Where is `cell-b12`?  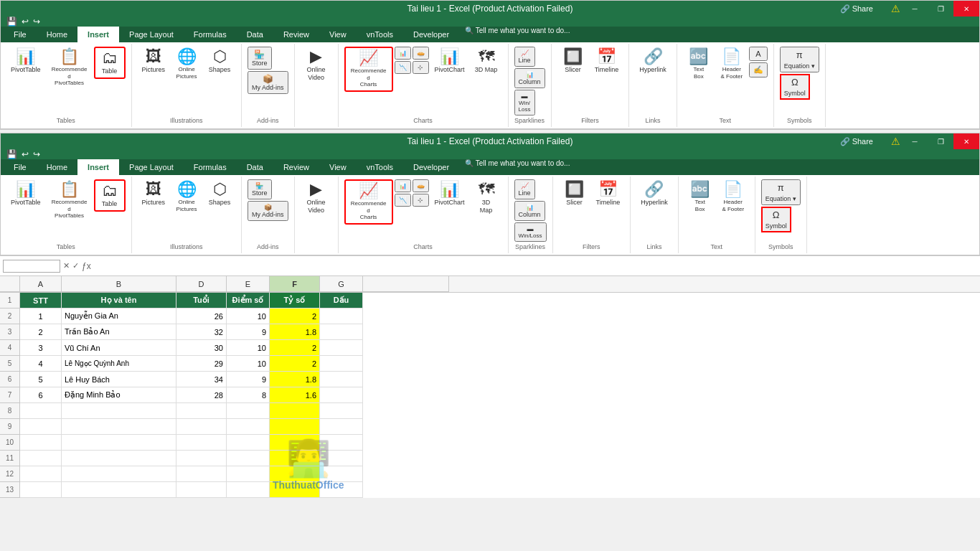 cell-b12 is located at coordinates (119, 474).